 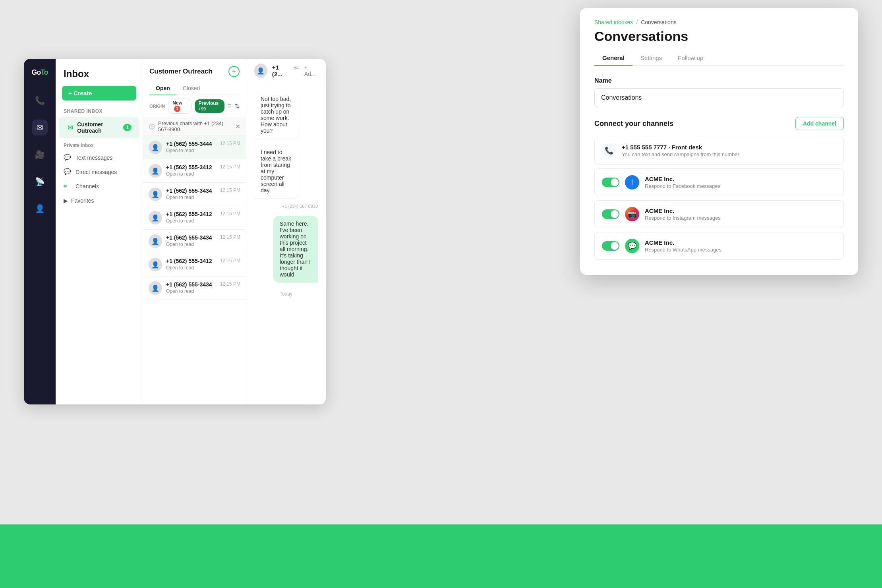 I want to click on conv-tab-bar: Open Closed, so click(x=195, y=89).